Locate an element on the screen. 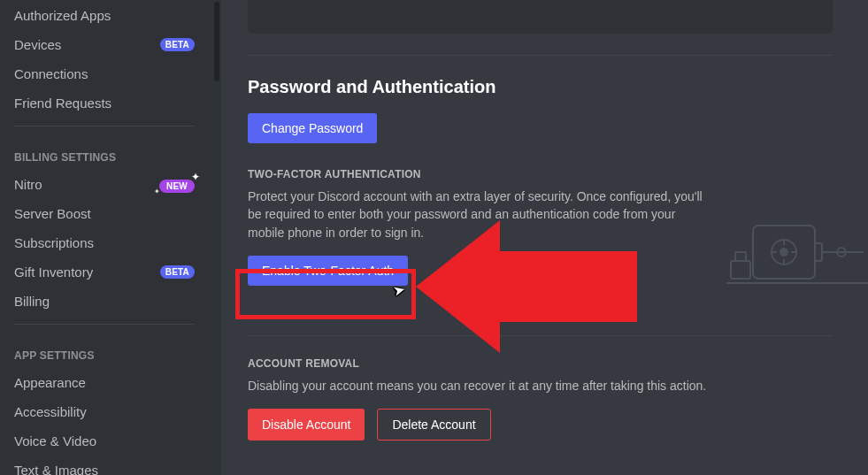 This screenshot has width=868, height=475. sidebar-item-appearance: Appearance is located at coordinates (104, 382).